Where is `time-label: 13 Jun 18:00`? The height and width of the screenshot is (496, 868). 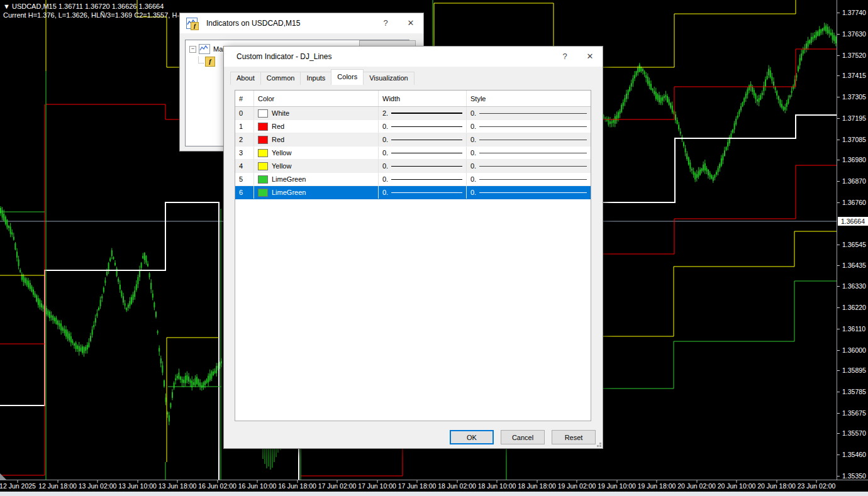 time-label: 13 Jun 18:00 is located at coordinates (177, 486).